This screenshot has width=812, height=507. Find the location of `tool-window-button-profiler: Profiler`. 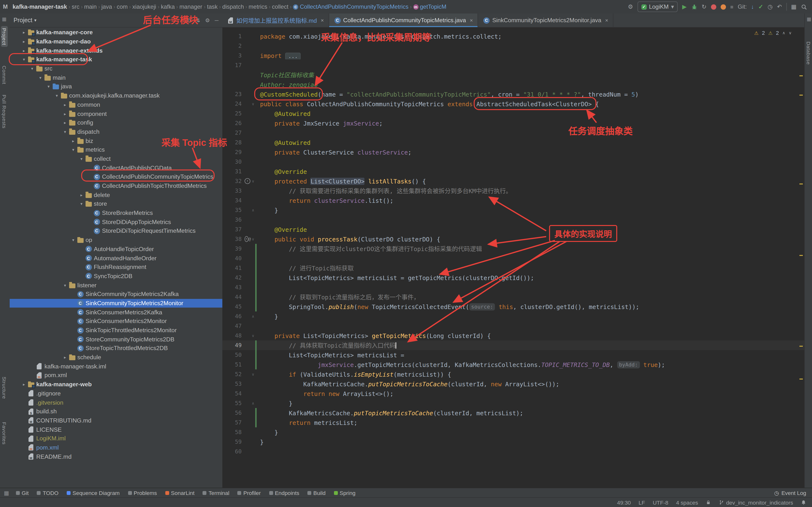

tool-window-button-profiler: Profiler is located at coordinates (249, 493).